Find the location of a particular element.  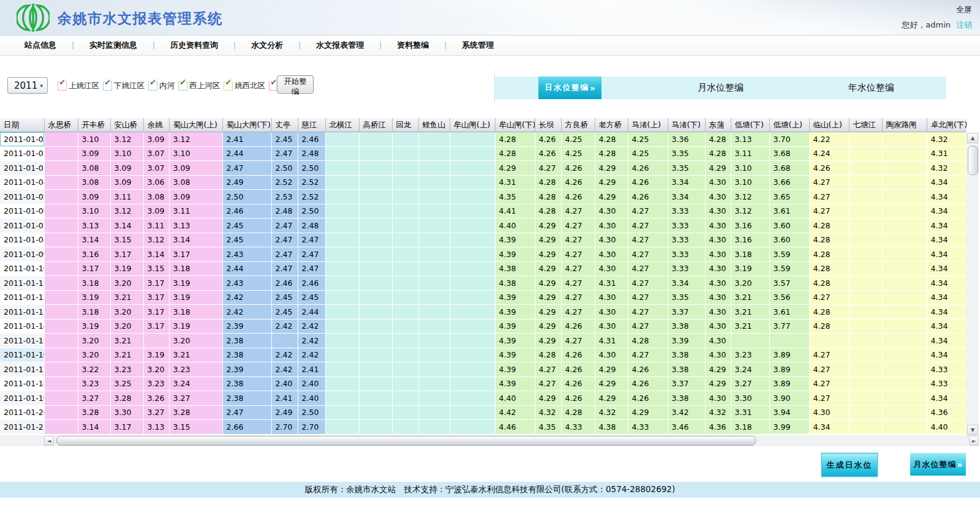

value-cell: 2.42 is located at coordinates (284, 370).